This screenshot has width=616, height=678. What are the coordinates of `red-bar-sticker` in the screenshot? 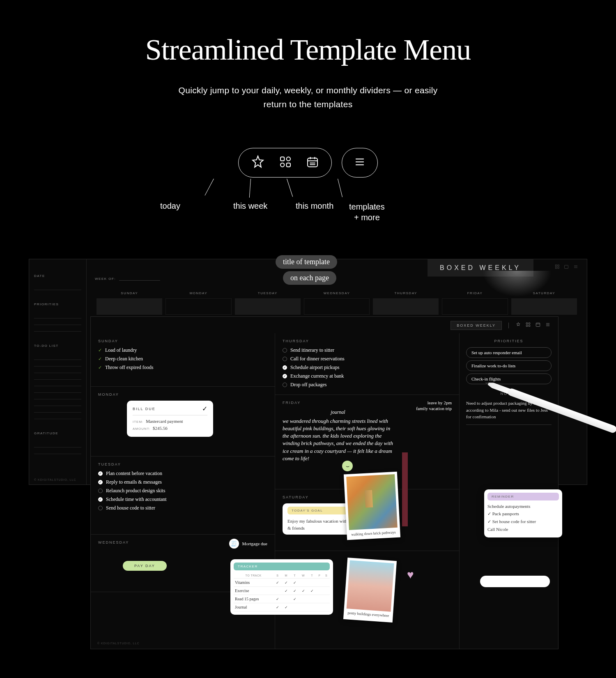 It's located at (405, 489).